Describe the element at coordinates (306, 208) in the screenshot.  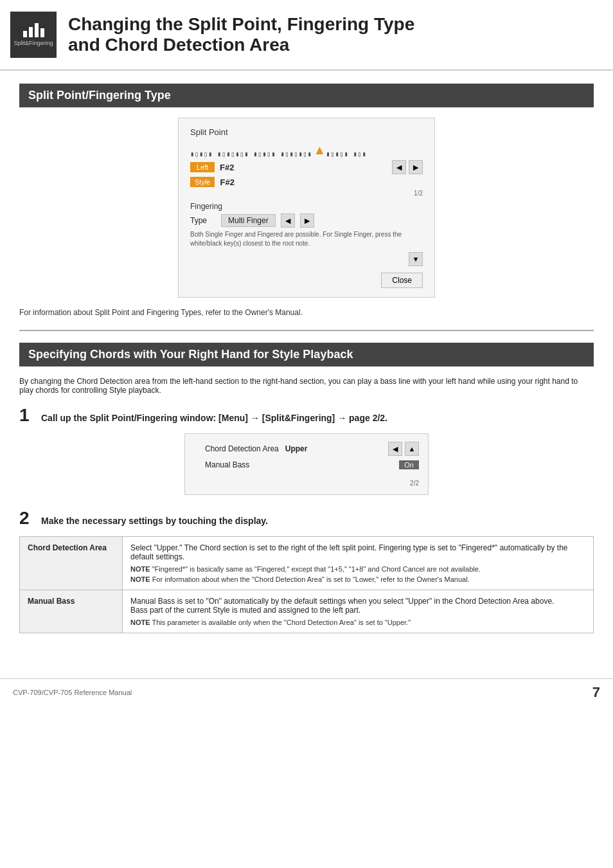
I see `split-point-panel: Split Point ▮▯▮▯▮ ▮▯▮▯▮▯▮ ▮▯▮▯▮ ▮▯▮▯▮▯▮ …` at that location.